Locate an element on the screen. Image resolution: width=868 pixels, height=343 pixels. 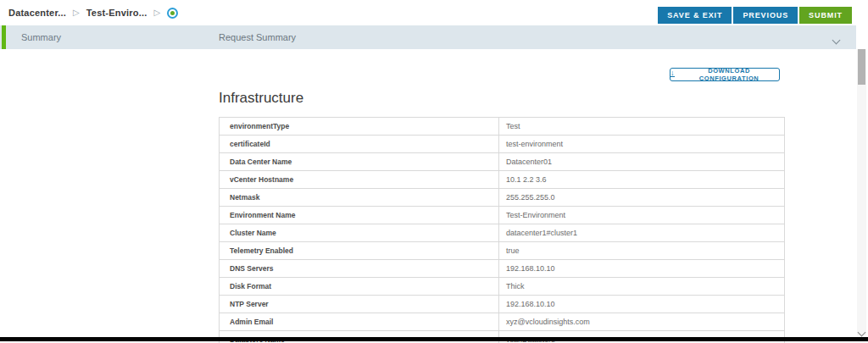
row-label: vCenter Hostname is located at coordinates (359, 180).